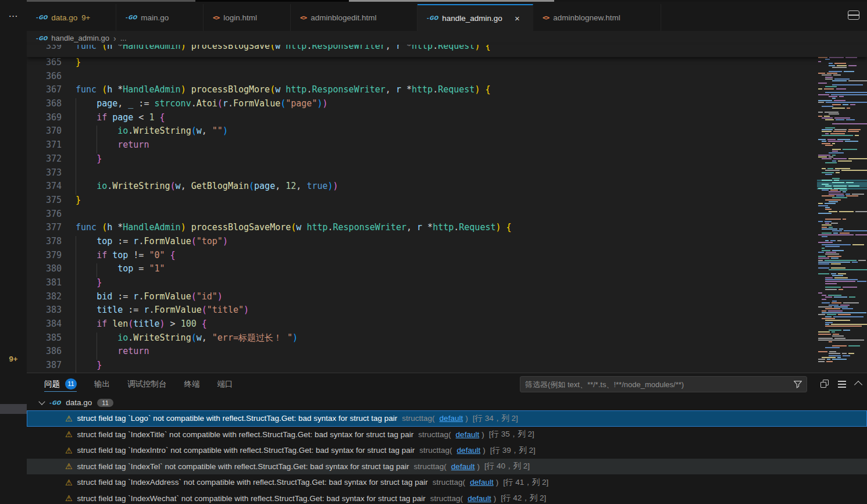  What do you see at coordinates (447, 353) in the screenshot?
I see `code-line: 386 return` at bounding box center [447, 353].